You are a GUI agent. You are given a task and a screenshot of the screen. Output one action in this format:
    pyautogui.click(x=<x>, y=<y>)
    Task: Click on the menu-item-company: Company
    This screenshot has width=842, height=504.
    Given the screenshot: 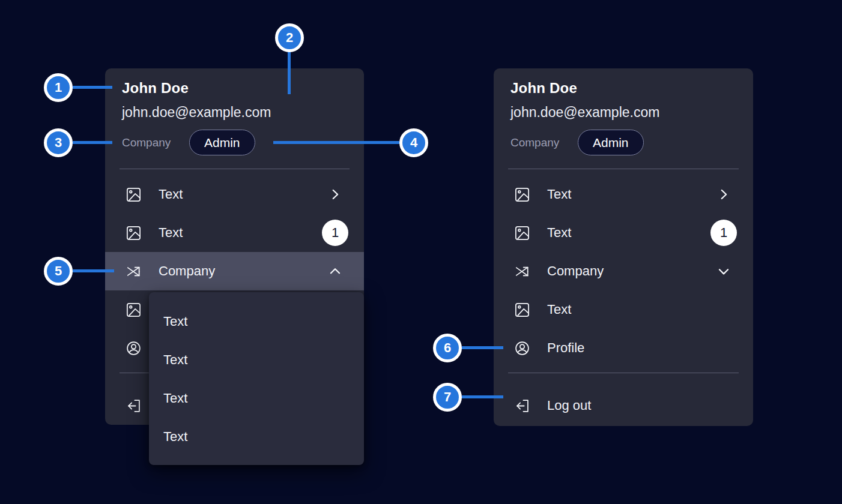 What is the action you would take?
    pyautogui.click(x=623, y=271)
    